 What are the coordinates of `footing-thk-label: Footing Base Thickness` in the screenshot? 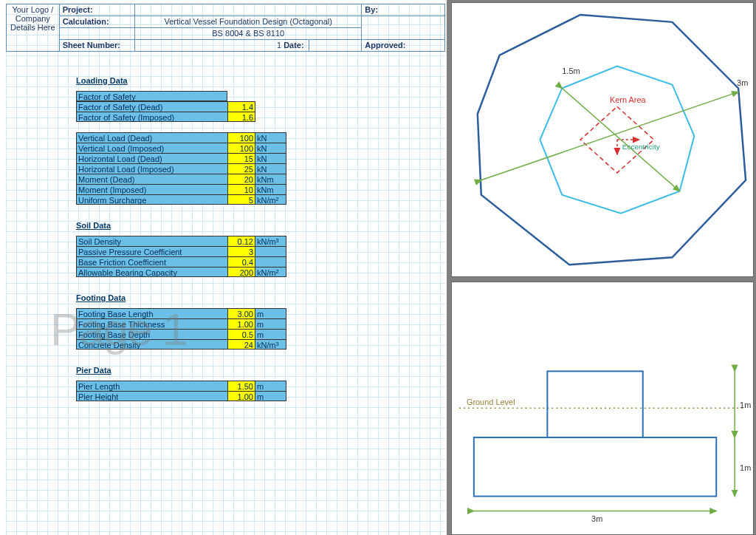 It's located at (152, 324).